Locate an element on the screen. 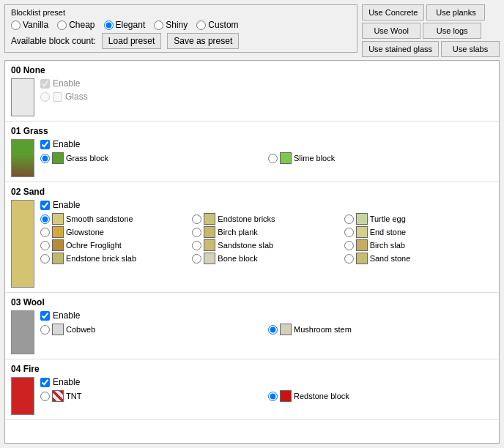 The width and height of the screenshot is (504, 448). use-logs-button: Use logs is located at coordinates (452, 31).